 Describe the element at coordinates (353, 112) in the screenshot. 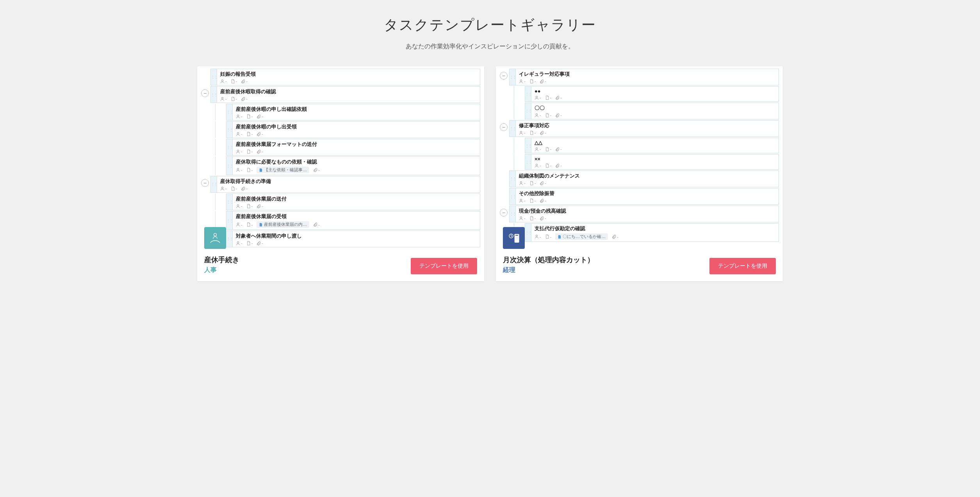

I see `task-item: ⋮⋮産前産後休暇の申し出確認依頼---` at that location.